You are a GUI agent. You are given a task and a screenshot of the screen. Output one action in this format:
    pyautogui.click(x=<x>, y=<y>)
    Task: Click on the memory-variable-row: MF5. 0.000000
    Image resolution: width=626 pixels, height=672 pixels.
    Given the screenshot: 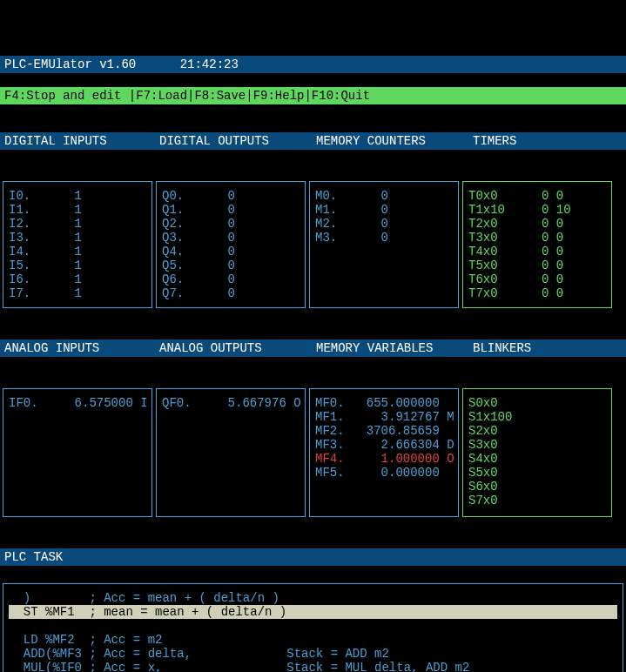 What is the action you would take?
    pyautogui.click(x=384, y=473)
    